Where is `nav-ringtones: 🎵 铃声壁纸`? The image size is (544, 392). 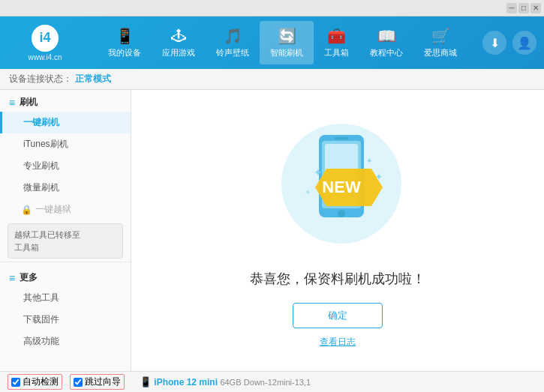
nav-ringtones: 🎵 铃声壁纸 is located at coordinates (233, 43).